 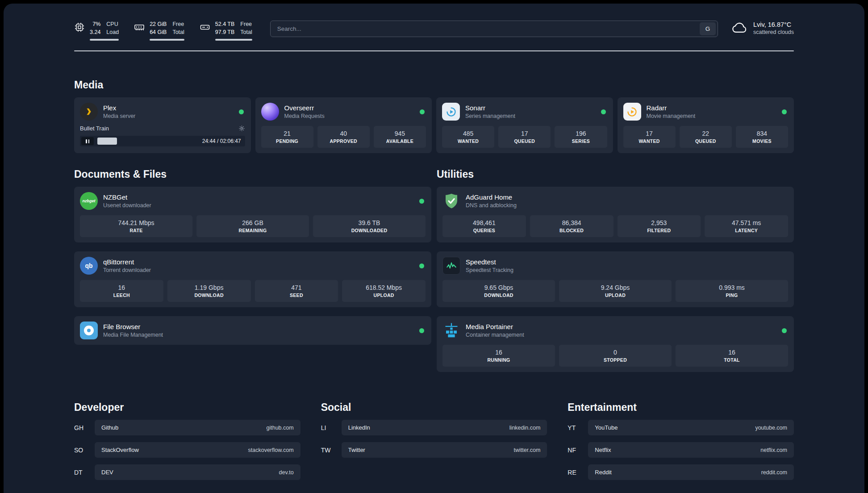 What do you see at coordinates (615, 214) in the screenshot?
I see `adguard-card: AdGuard Home DNS and adblocking 498,461 …` at bounding box center [615, 214].